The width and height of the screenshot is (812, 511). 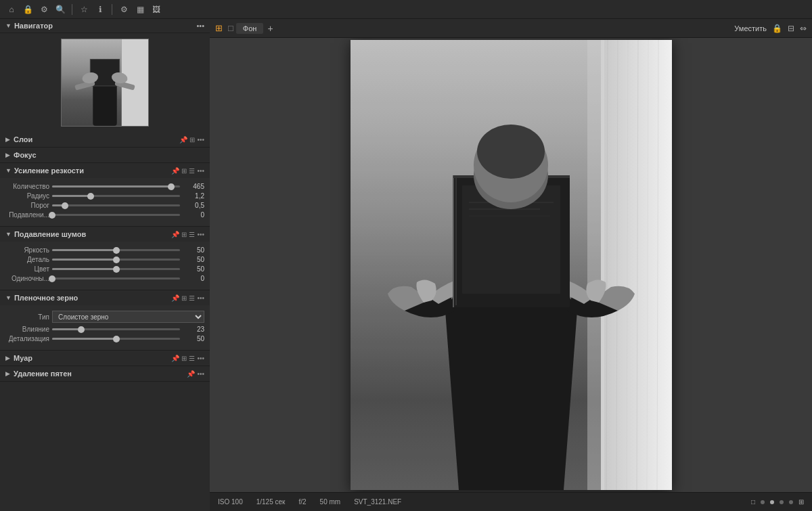 What do you see at coordinates (192, 171) in the screenshot?
I see `sharpening-menu-icon: ☰` at bounding box center [192, 171].